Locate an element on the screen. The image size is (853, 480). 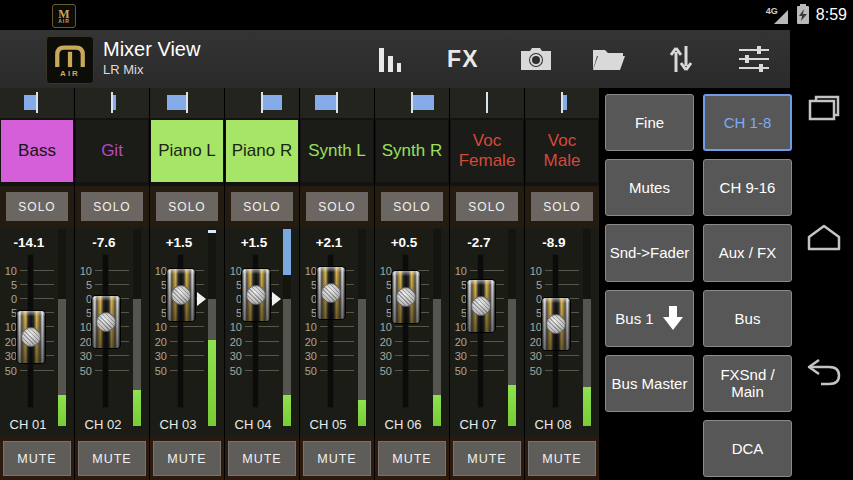
back-icon is located at coordinates (824, 373).